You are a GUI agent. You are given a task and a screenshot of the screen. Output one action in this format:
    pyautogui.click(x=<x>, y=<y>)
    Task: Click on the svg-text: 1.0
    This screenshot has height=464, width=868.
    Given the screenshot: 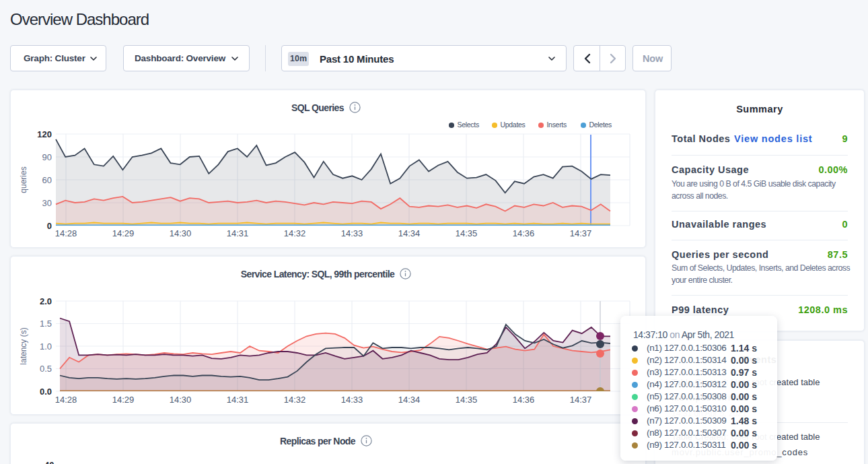 What is the action you would take?
    pyautogui.click(x=46, y=346)
    